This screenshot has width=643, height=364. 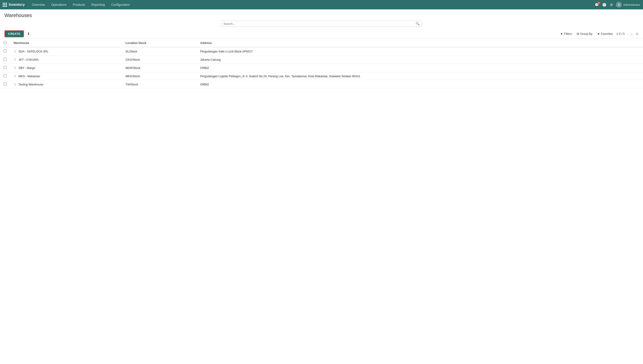 What do you see at coordinates (29, 60) in the screenshot?
I see `warehouse-name: JKT - CAKUNG` at bounding box center [29, 60].